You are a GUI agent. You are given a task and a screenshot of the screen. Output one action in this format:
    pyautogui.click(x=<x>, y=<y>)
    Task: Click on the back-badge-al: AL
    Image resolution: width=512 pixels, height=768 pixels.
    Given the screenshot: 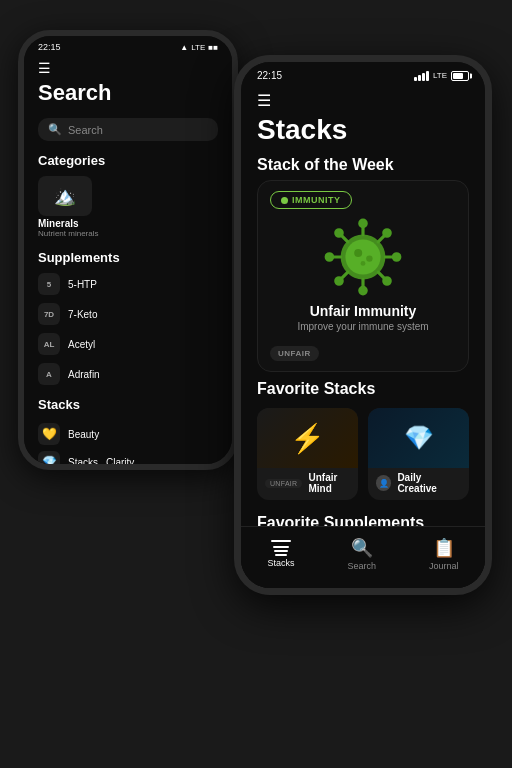 What is the action you would take?
    pyautogui.click(x=49, y=344)
    